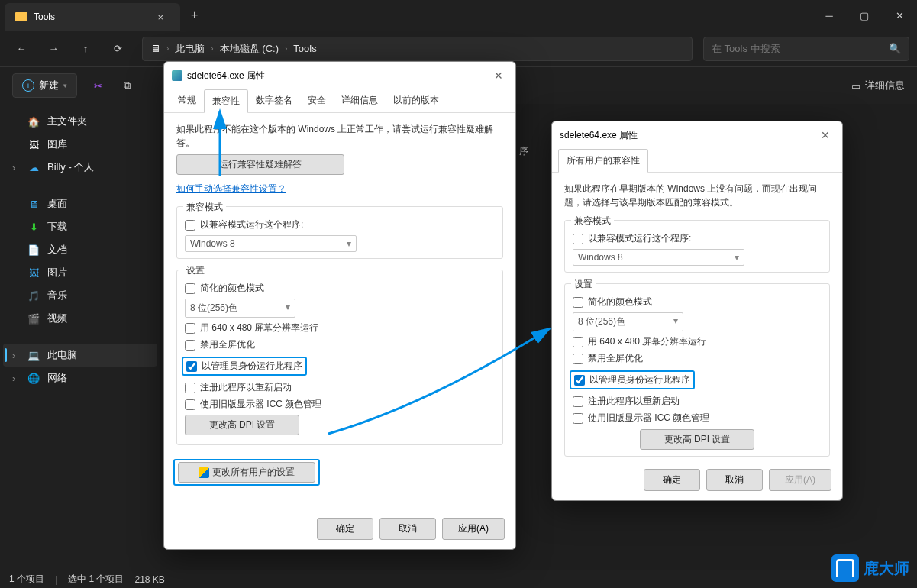  Describe the element at coordinates (305, 49) in the screenshot. I see `breadcrumb-item: Tools` at that location.